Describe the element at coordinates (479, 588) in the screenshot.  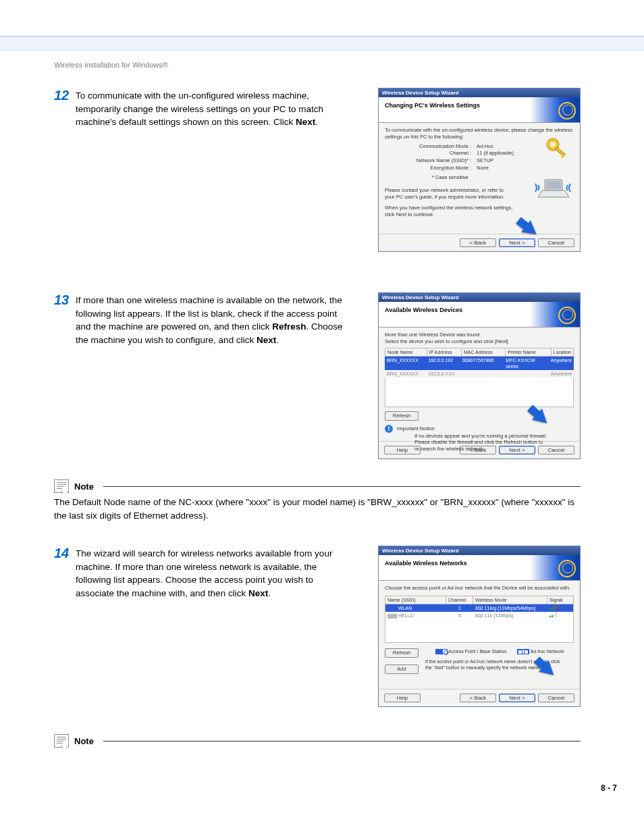
I see `intro-text: Choose the access point or Ad-hoc networ…` at that location.